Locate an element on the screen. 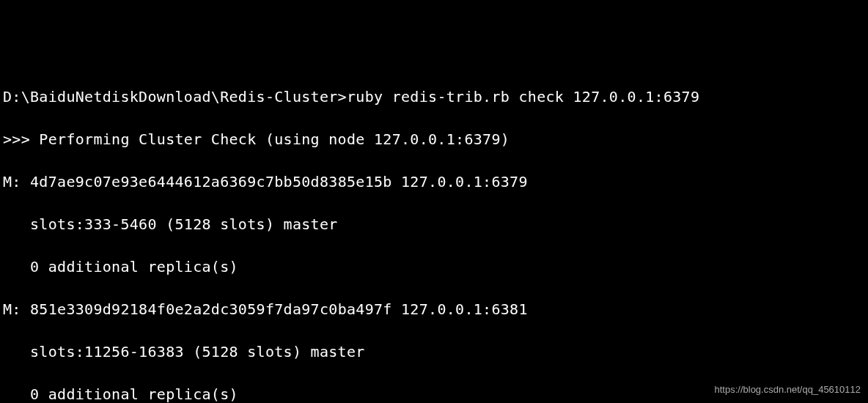  node-header-line: M: 4d7ae9c07e93e6444612a6369c7bb50d8385e… is located at coordinates (434, 182).